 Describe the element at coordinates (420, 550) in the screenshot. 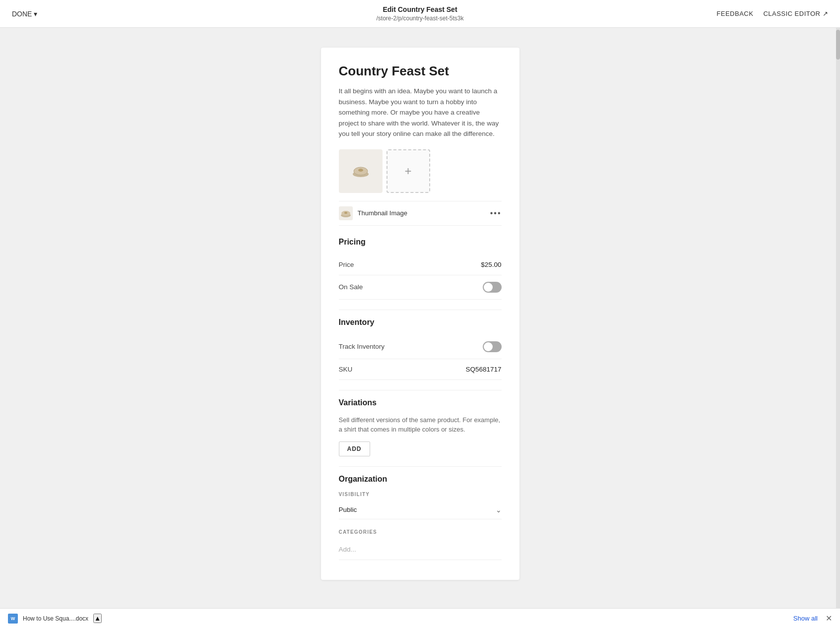

I see `categories-row: Add...` at that location.